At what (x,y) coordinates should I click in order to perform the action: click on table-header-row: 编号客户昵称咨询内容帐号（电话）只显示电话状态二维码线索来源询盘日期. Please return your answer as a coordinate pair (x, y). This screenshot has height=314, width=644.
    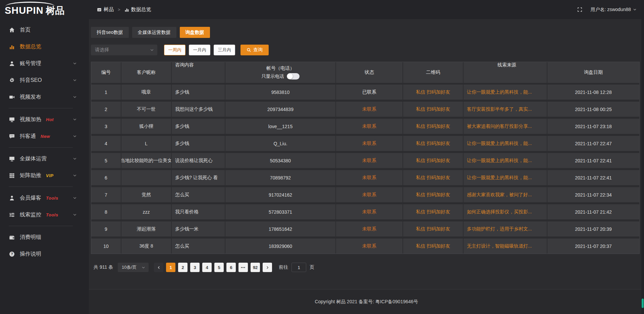
    Looking at the image, I should click on (365, 72).